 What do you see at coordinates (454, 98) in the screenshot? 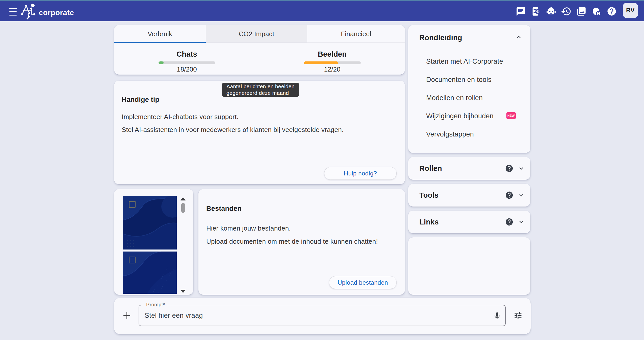
I see `tour-item-modellen: Modellen en rollen` at bounding box center [454, 98].